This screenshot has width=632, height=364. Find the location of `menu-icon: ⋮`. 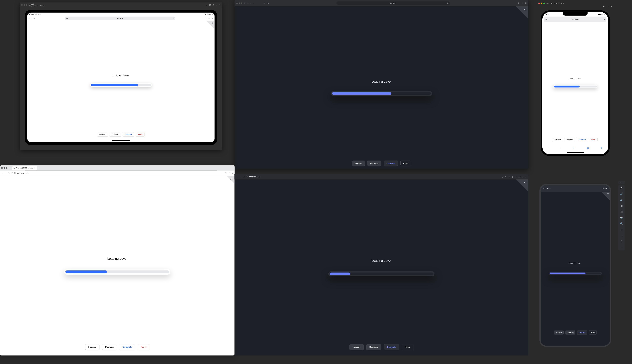

menu-icon: ⋮ is located at coordinates (526, 177).